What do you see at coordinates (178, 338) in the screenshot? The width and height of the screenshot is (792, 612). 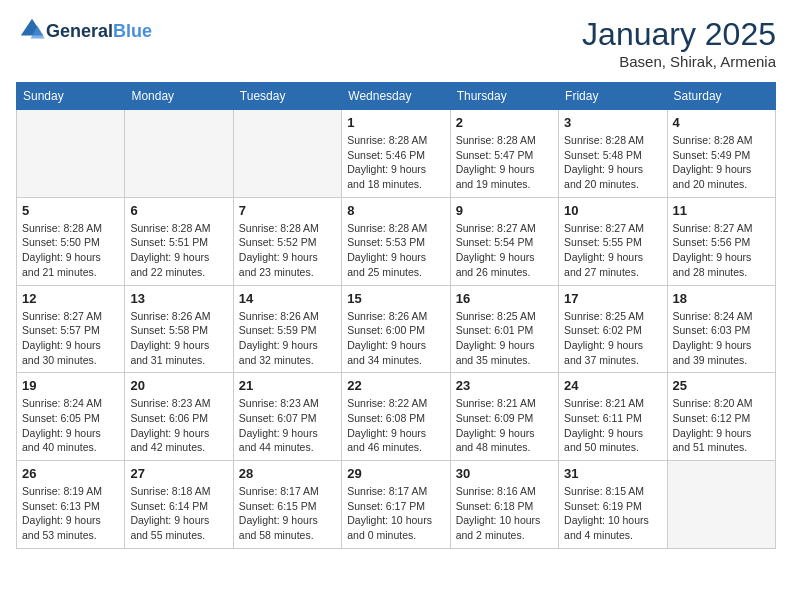 I see `day-info: Sunrise: 8:26 AM Sunset: 5:58 PM Dayligh…` at bounding box center [178, 338].